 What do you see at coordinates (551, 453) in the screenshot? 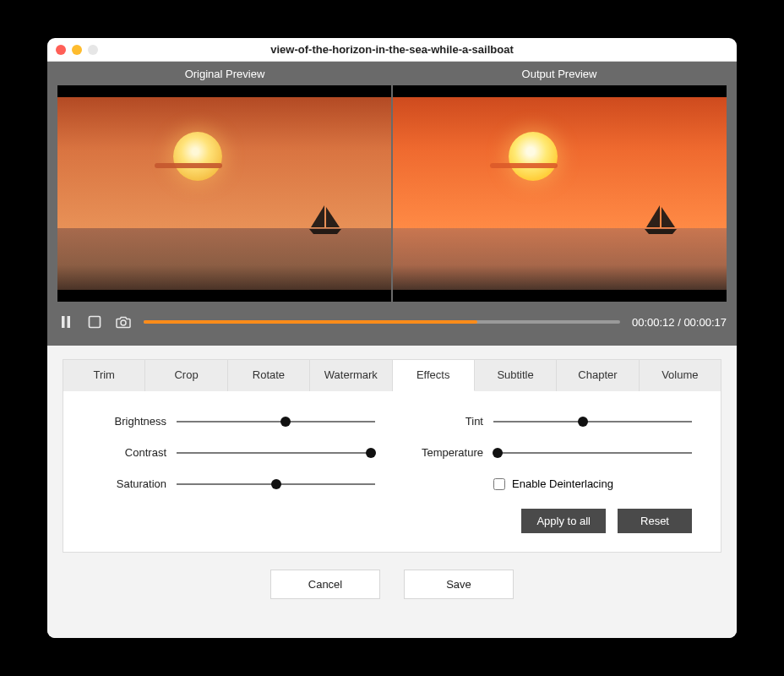
I see `temperature-slider: Temperature` at bounding box center [551, 453].